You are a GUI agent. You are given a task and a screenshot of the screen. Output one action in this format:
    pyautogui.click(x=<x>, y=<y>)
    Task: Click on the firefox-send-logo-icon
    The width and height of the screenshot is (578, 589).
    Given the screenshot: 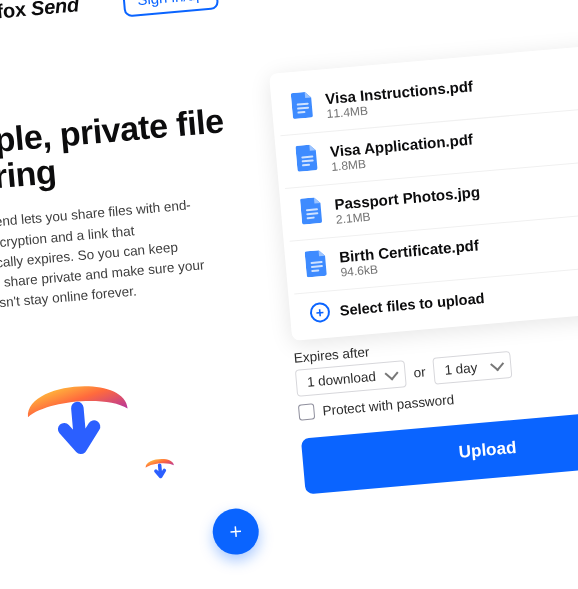 What is the action you would take?
    pyautogui.click(x=282, y=3)
    